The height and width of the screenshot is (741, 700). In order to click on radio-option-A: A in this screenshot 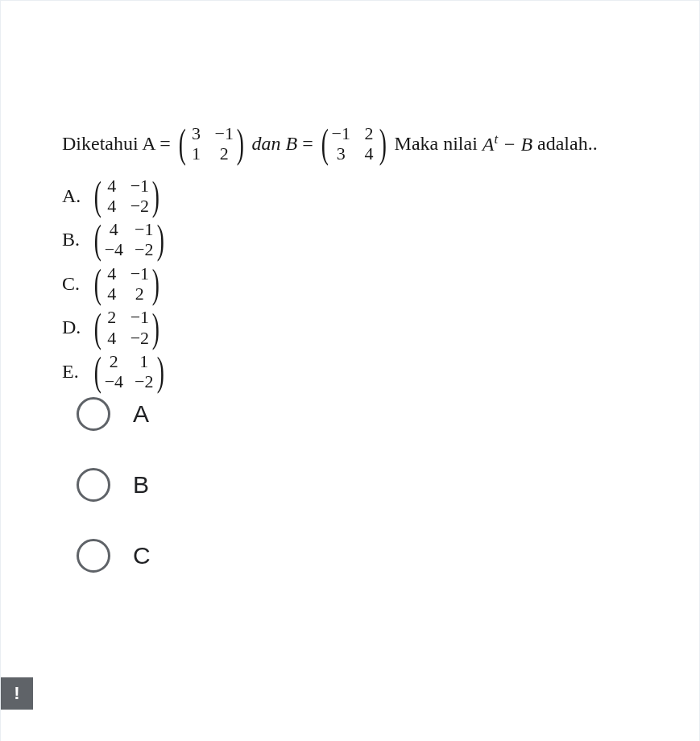, I will do `click(114, 414)`.